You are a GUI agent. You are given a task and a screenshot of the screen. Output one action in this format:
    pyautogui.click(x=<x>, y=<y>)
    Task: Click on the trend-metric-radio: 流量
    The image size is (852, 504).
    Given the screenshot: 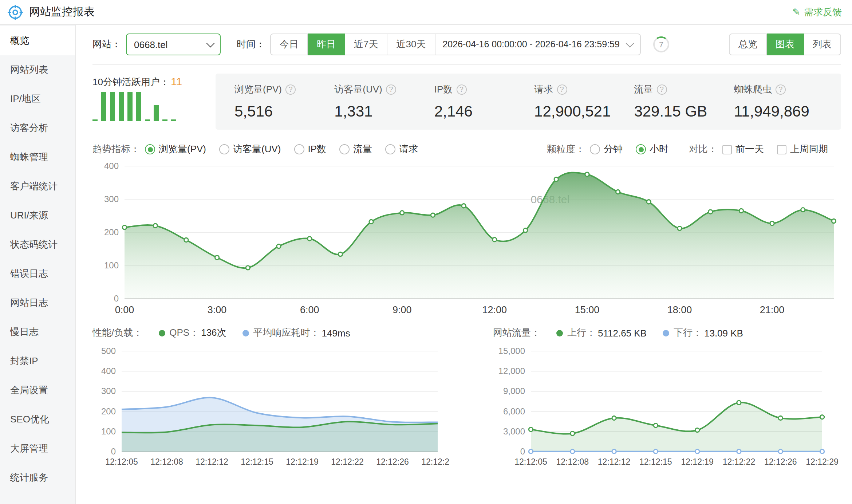 What is the action you would take?
    pyautogui.click(x=356, y=149)
    